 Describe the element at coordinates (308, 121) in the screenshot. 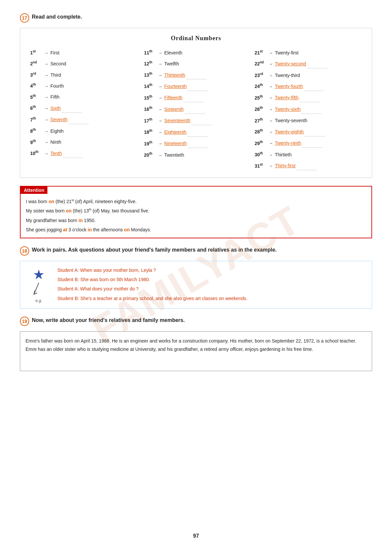

I see `ordinal-row: 27th→Twenty-seventh` at that location.